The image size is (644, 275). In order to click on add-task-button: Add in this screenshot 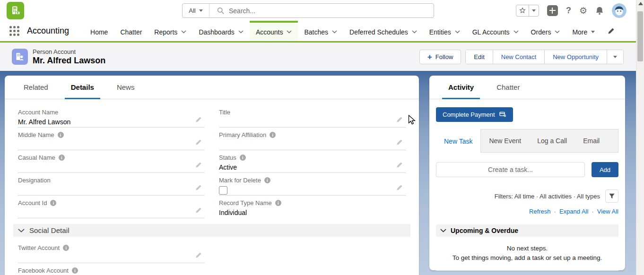, I will do `click(605, 170)`.